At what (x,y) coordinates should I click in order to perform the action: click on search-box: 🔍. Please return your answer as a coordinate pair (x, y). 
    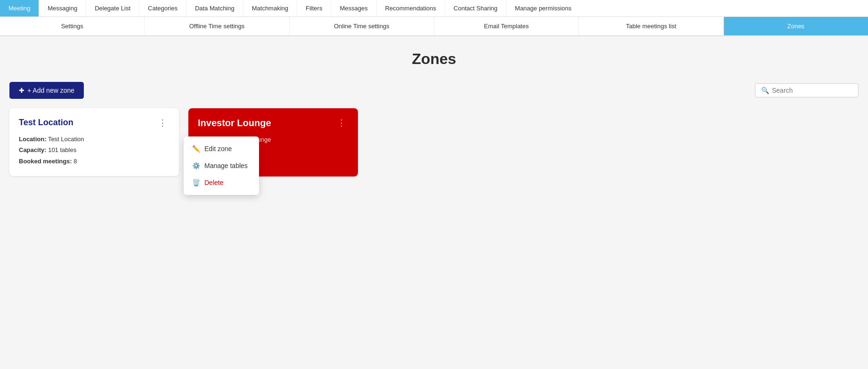
    Looking at the image, I should click on (807, 90).